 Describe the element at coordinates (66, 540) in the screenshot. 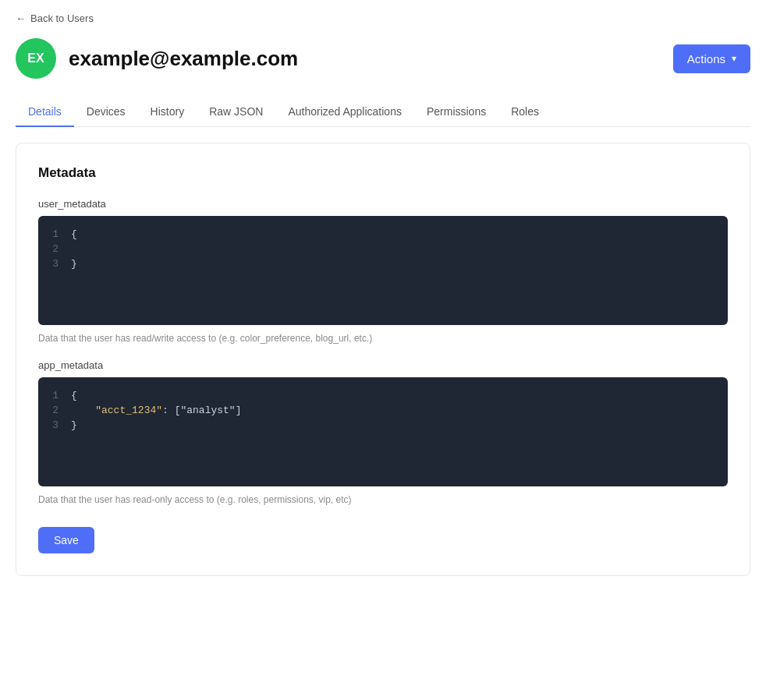

I see `save-button: Save` at that location.